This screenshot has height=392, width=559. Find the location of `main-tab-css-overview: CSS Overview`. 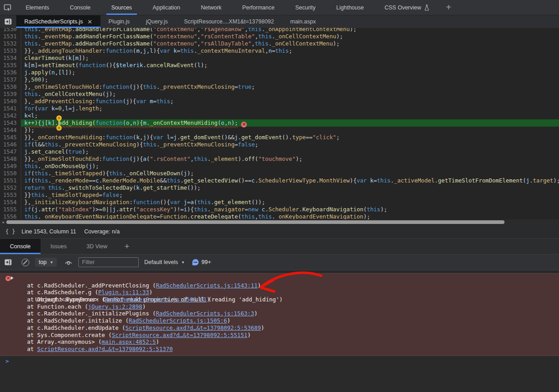

main-tab-css-overview: CSS Overview is located at coordinates (407, 7).